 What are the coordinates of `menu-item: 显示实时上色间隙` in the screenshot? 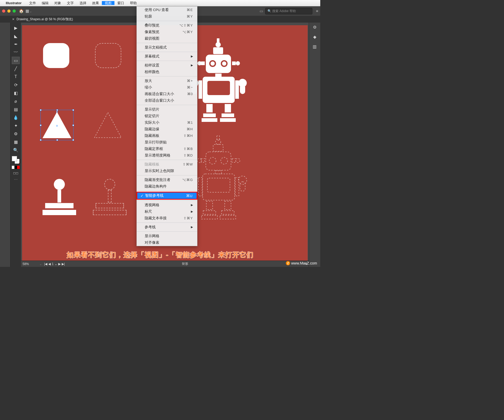 It's located at (167, 171).